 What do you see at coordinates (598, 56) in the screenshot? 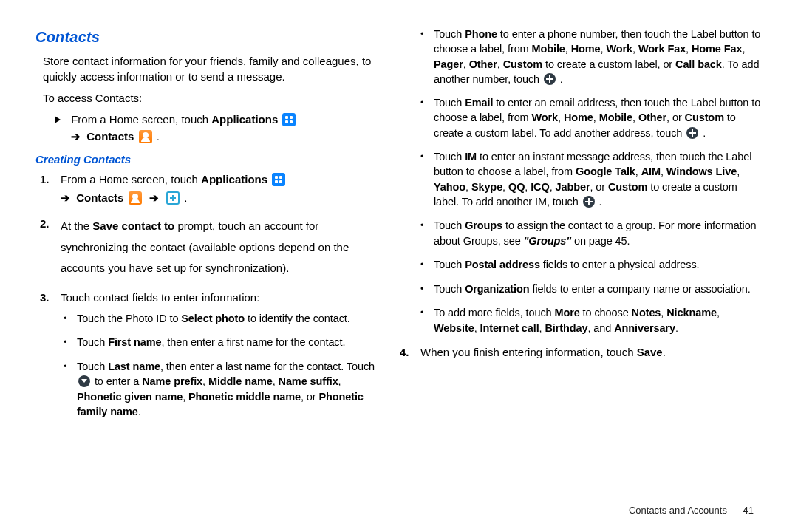
I see `bullet-phone: Touch Phone to enter a phone number, the…` at bounding box center [598, 56].